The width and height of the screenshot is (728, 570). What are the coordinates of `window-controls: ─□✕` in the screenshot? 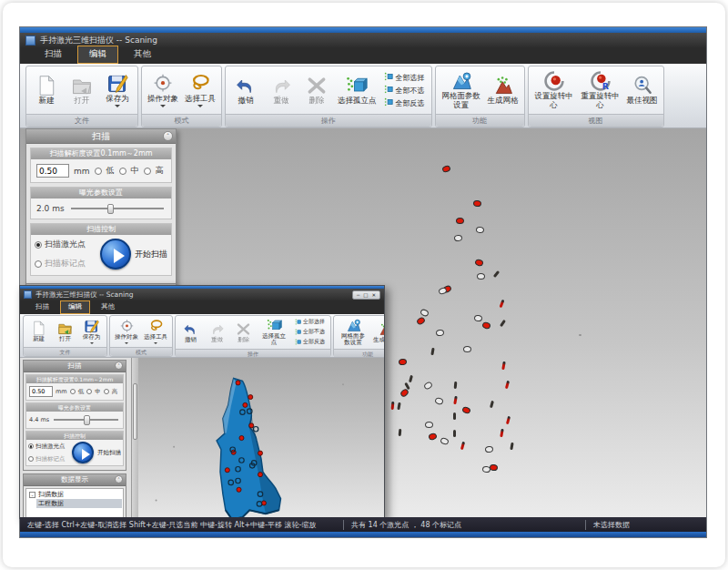 It's located at (366, 295).